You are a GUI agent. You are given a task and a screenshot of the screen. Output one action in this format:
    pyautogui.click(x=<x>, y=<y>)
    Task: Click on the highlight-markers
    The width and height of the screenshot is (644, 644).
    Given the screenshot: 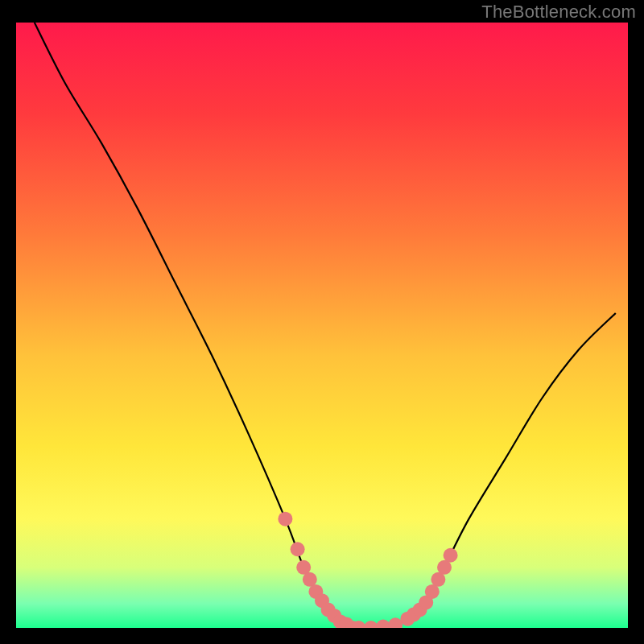 What is the action you would take?
    pyautogui.click(x=367, y=570)
    